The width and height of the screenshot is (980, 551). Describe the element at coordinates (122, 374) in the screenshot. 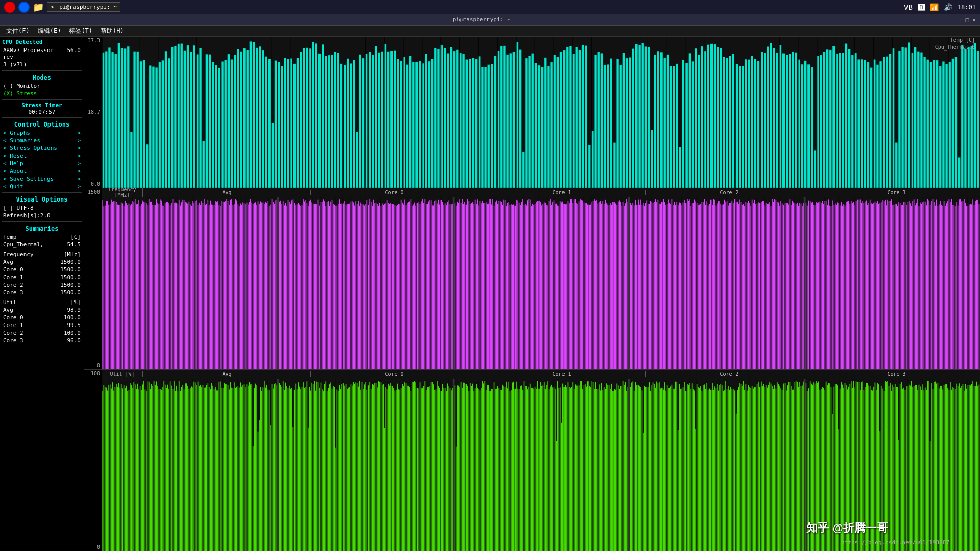

I see `util-title: Util [%]` at that location.